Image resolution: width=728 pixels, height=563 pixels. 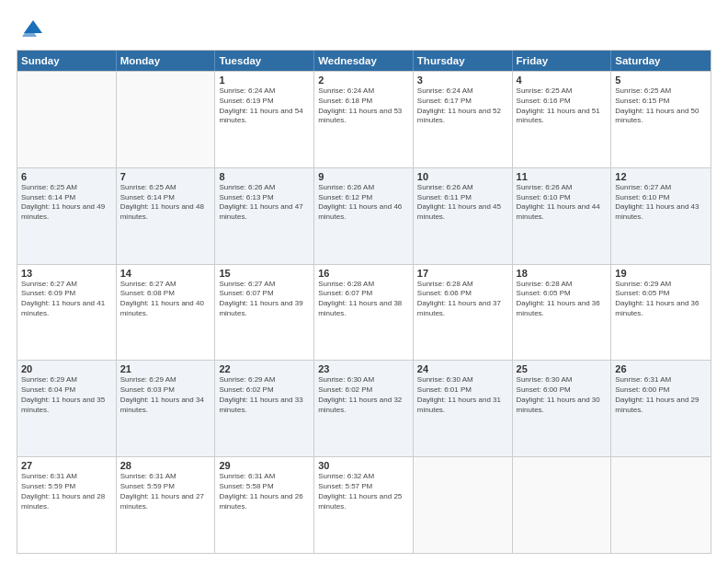 I want to click on calendar-cell: 25Sunrise: 6:30 AM Sunset: 6:00 PM Dayli…, so click(x=563, y=408).